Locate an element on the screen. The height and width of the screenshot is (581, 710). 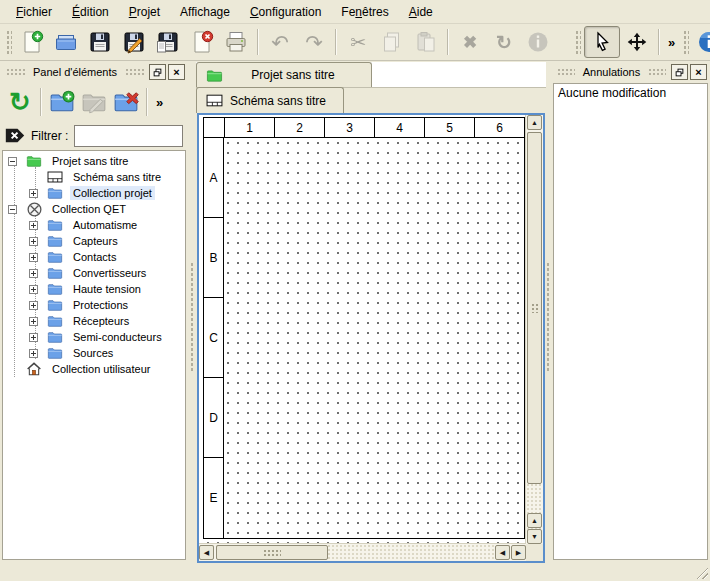
titlebar-texture is located at coordinates (16, 72).